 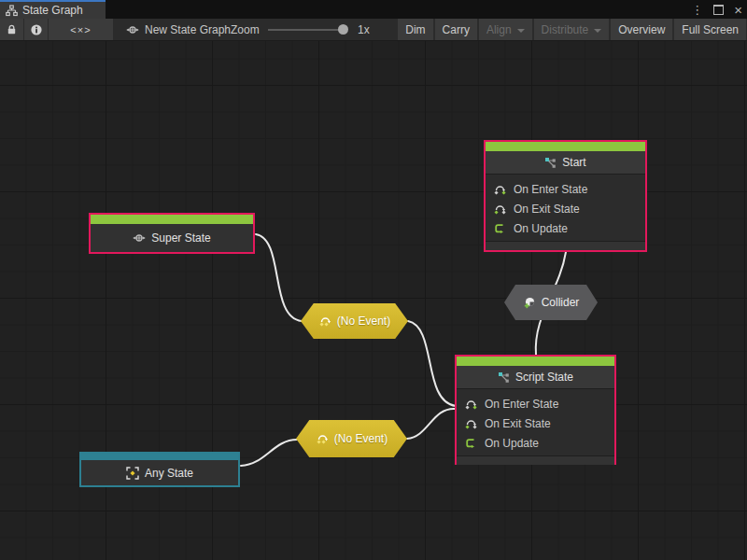 I want to click on collider-icon, so click(x=530, y=302).